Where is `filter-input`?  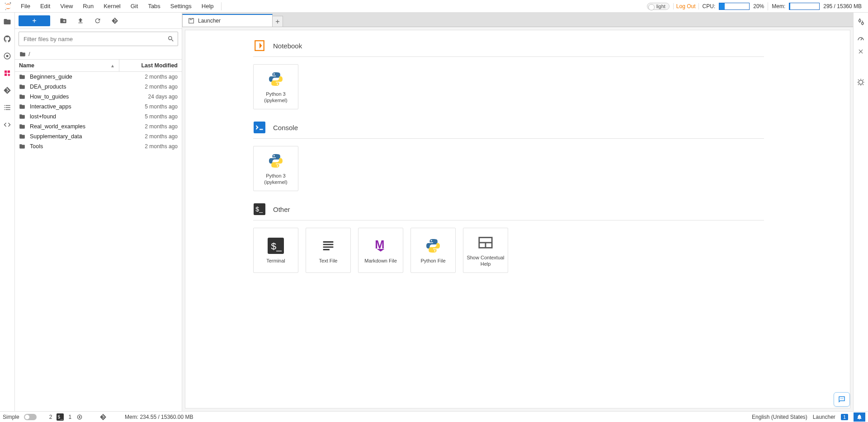
filter-input is located at coordinates (99, 39).